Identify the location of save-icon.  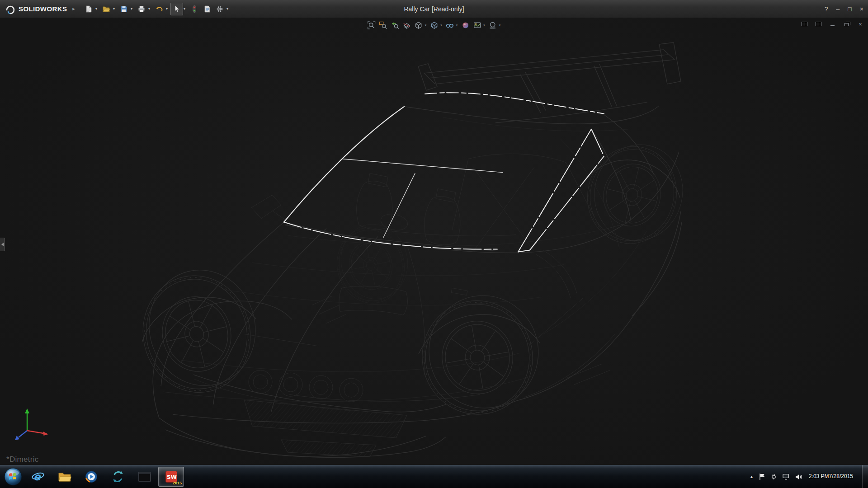
(124, 9).